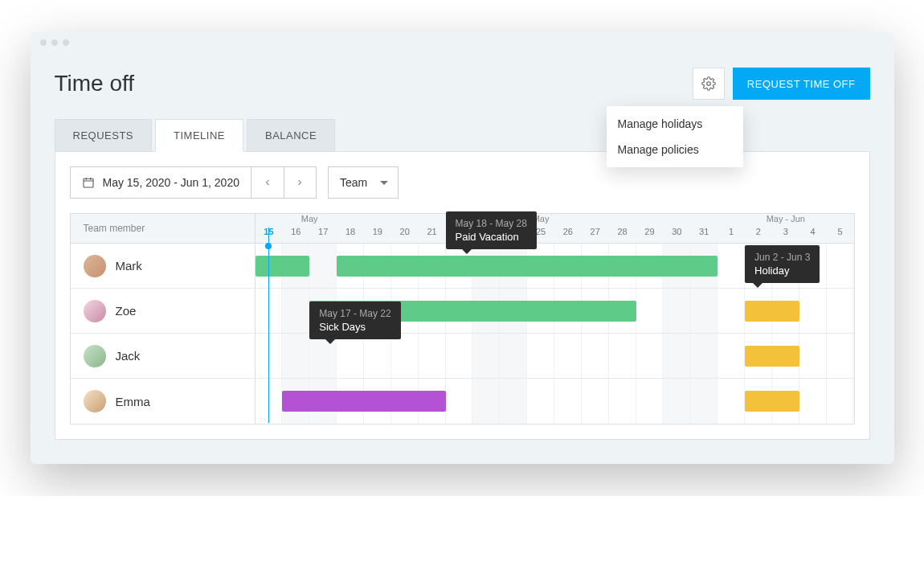 The height and width of the screenshot is (562, 924). What do you see at coordinates (126, 310) in the screenshot?
I see `member-name: Zoe` at bounding box center [126, 310].